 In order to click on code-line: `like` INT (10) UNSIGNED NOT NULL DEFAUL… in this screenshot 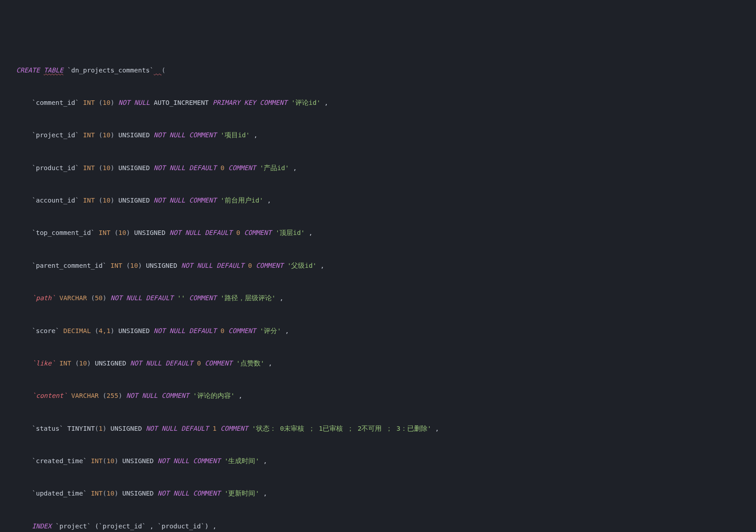, I will do `click(378, 364)`.